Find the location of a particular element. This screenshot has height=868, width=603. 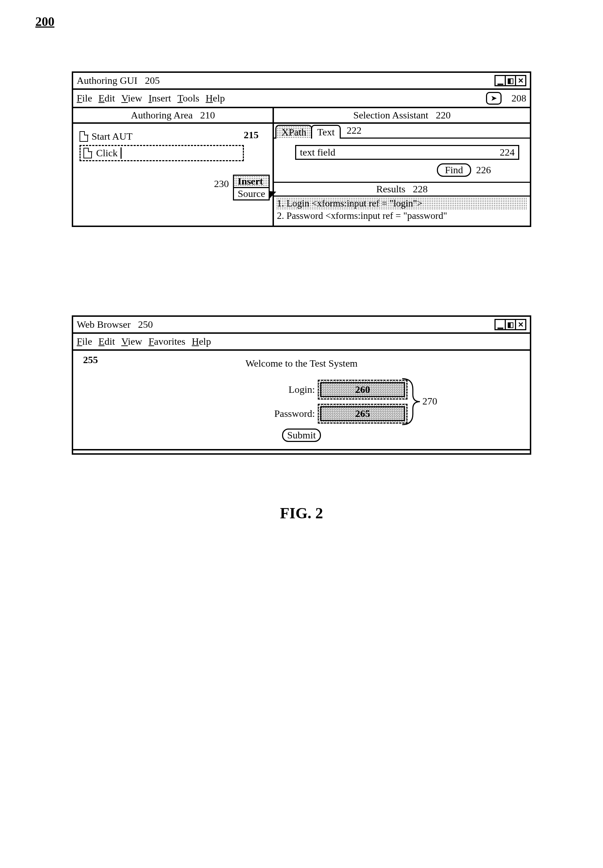

cursor-icon: ➤ is located at coordinates (494, 98).